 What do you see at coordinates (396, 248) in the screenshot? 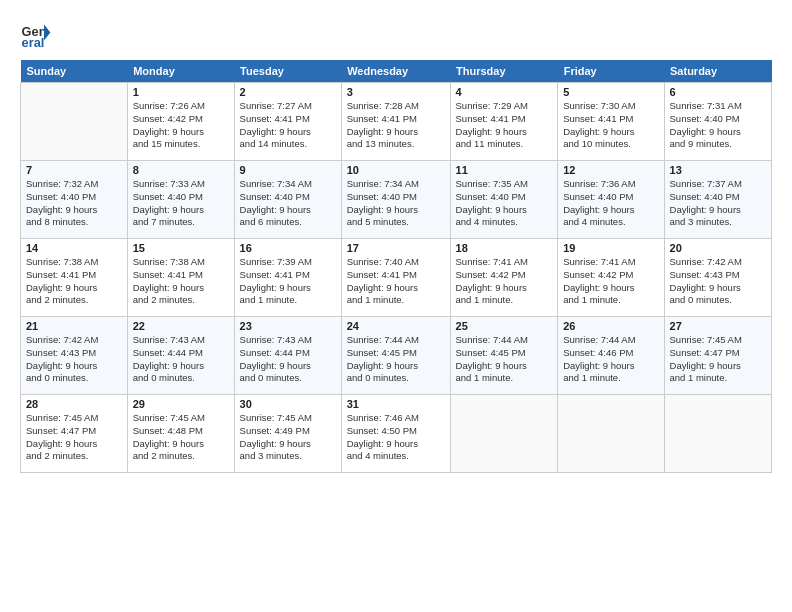
I see `day-number: 17` at bounding box center [396, 248].